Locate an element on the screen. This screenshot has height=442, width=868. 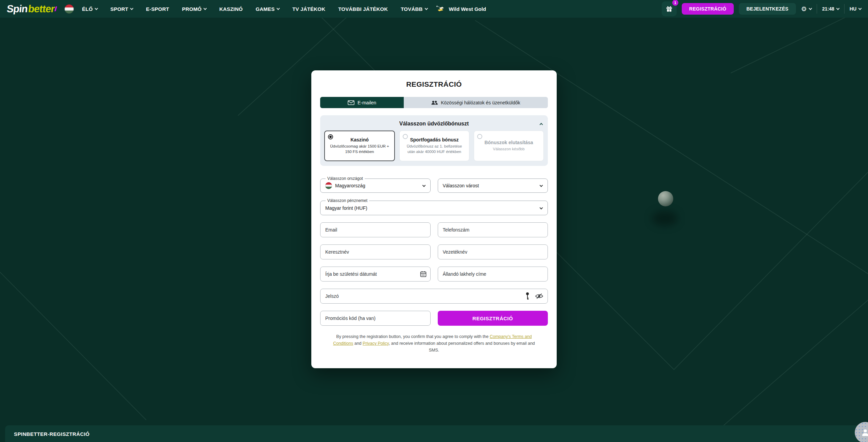
nav-item-tovabb: TOVÁBB is located at coordinates (414, 9).